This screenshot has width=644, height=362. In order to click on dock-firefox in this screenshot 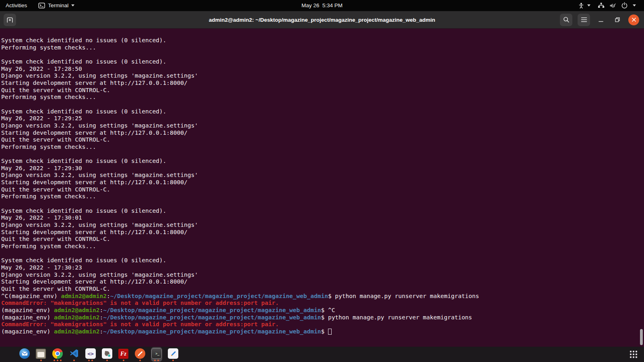, I will do `click(8, 354)`.